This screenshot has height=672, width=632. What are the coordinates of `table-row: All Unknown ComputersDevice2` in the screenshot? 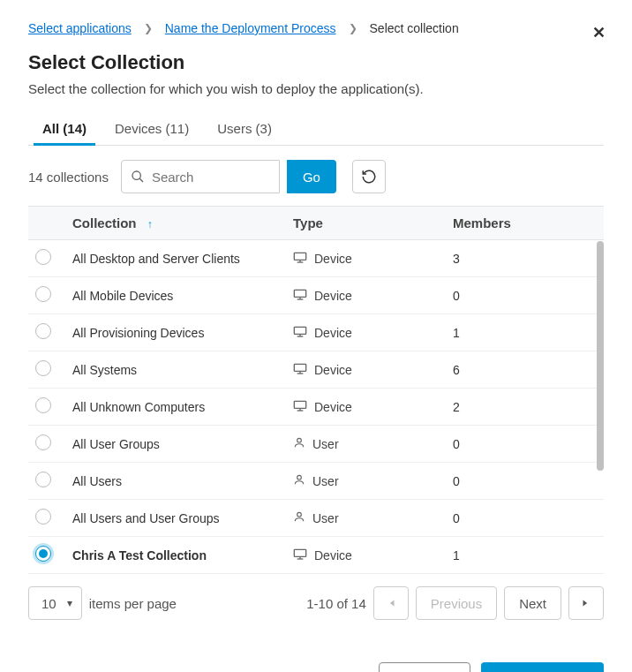 It's located at (316, 407).